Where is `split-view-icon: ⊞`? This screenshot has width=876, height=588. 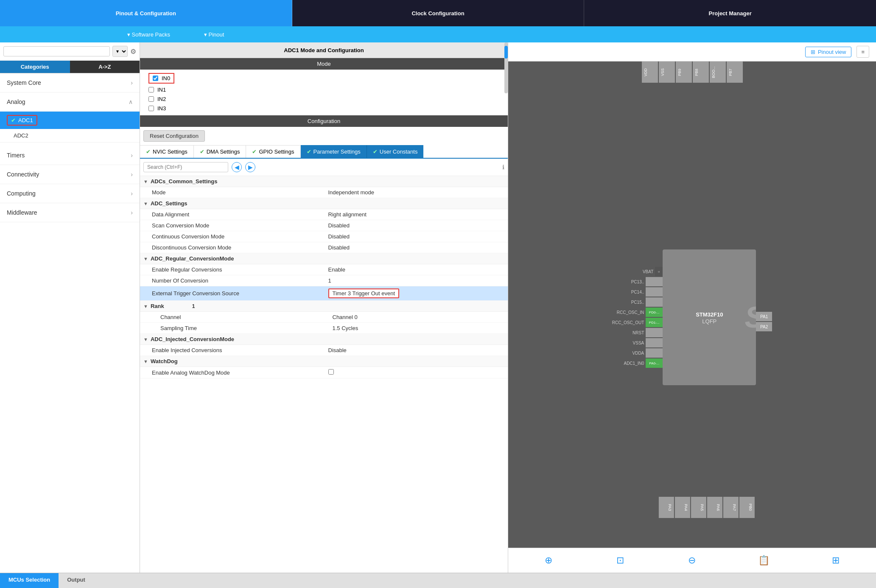
split-view-icon: ⊞ is located at coordinates (836, 560).